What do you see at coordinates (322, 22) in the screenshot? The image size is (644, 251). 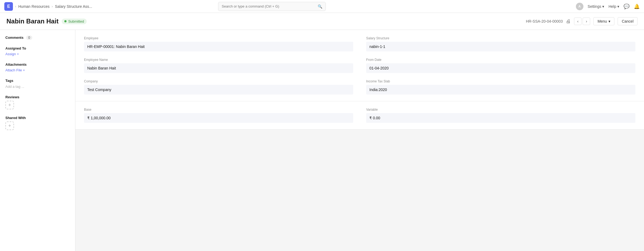 I see `page-header: Nabin Baran Hait Submitted HR-SSA-20-04-…` at bounding box center [322, 22].